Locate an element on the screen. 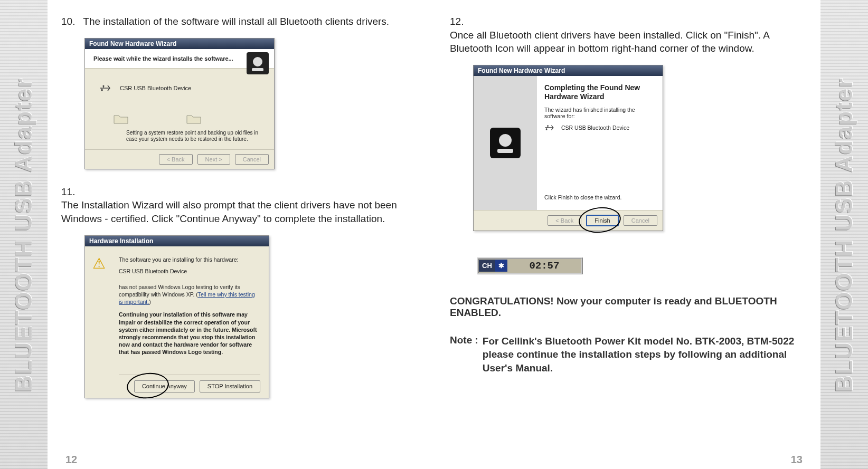  side-deco-right: BLUETOOTH USB Adapter is located at coordinates (844, 234).